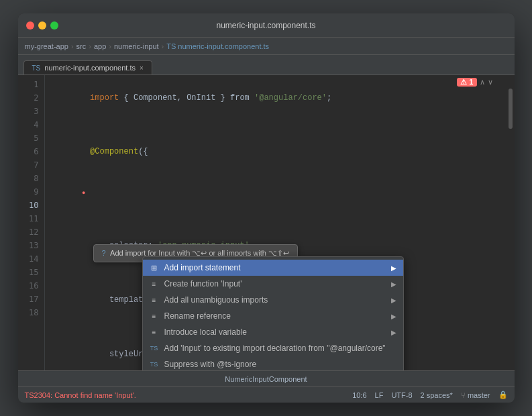  I want to click on line-num-16: 16, so click(31, 286).